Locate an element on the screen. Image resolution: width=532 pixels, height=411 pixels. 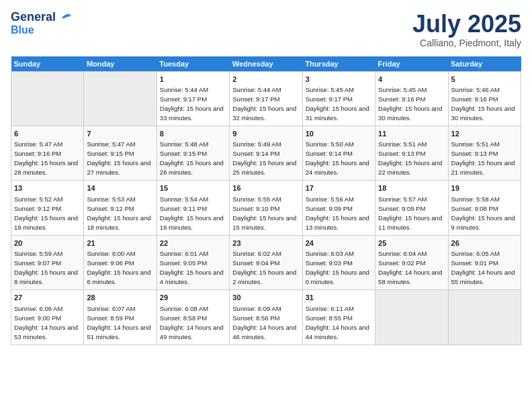
day-info: Sunrise: 5:54 AMSunset: 9:11 PMDaylight:… is located at coordinates (192, 214).